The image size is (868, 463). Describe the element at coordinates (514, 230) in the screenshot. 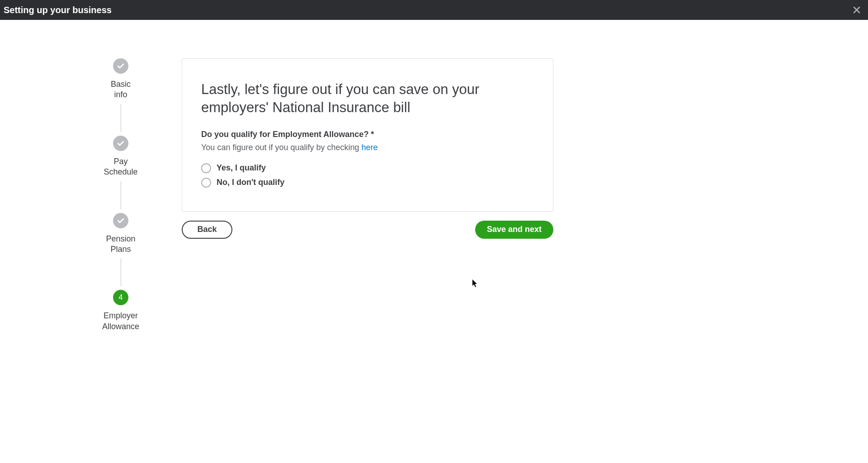

I see `save-next-button: Save and next` at that location.